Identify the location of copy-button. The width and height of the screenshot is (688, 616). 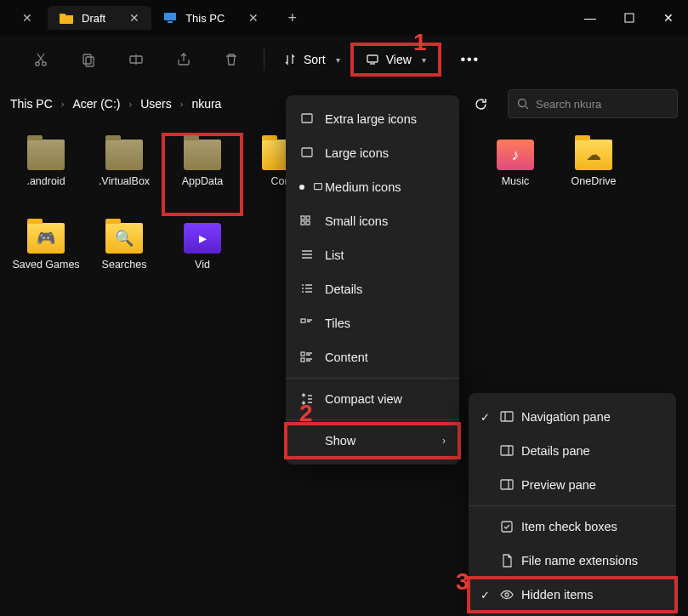
(88, 60).